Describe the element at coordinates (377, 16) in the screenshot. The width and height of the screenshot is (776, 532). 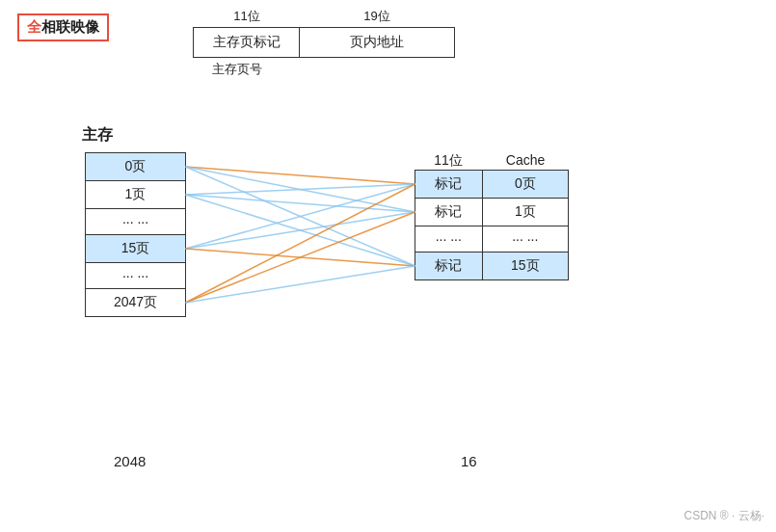
I see `bit19-label: 19位` at that location.